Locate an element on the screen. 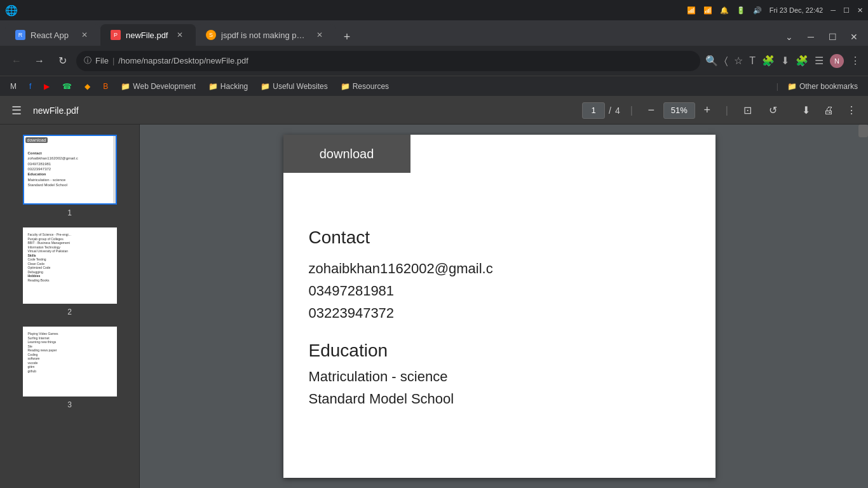 This screenshot has width=868, height=488. back-button: ← is located at coordinates (17, 61).